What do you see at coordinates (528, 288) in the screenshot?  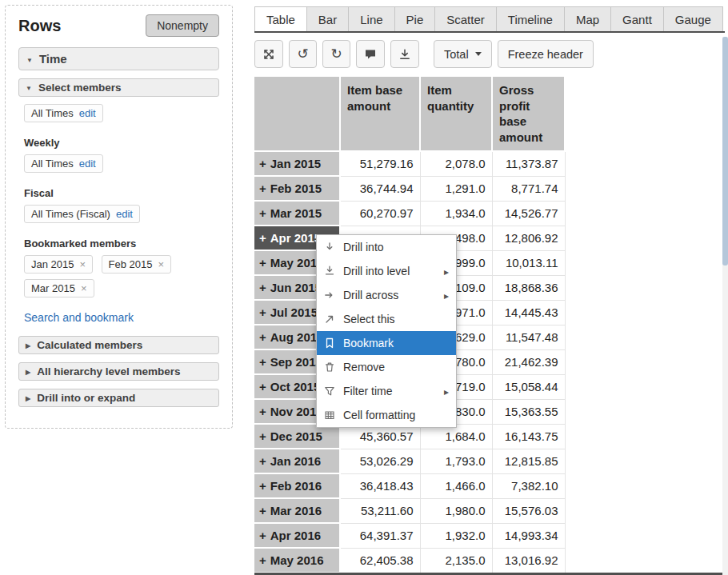 I see `data-cell: 18,868.36` at bounding box center [528, 288].